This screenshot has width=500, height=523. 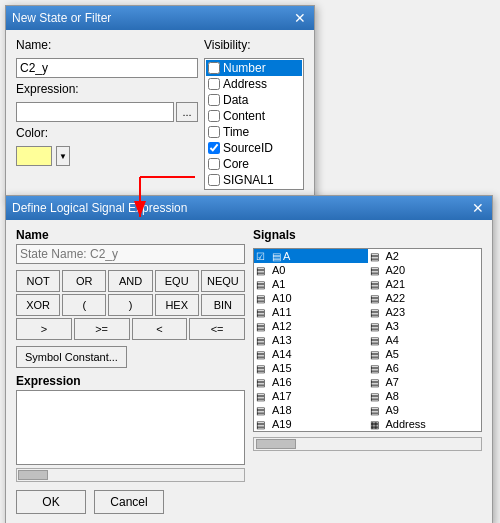 I want to click on signal-label-a: A, so click(x=286, y=256).